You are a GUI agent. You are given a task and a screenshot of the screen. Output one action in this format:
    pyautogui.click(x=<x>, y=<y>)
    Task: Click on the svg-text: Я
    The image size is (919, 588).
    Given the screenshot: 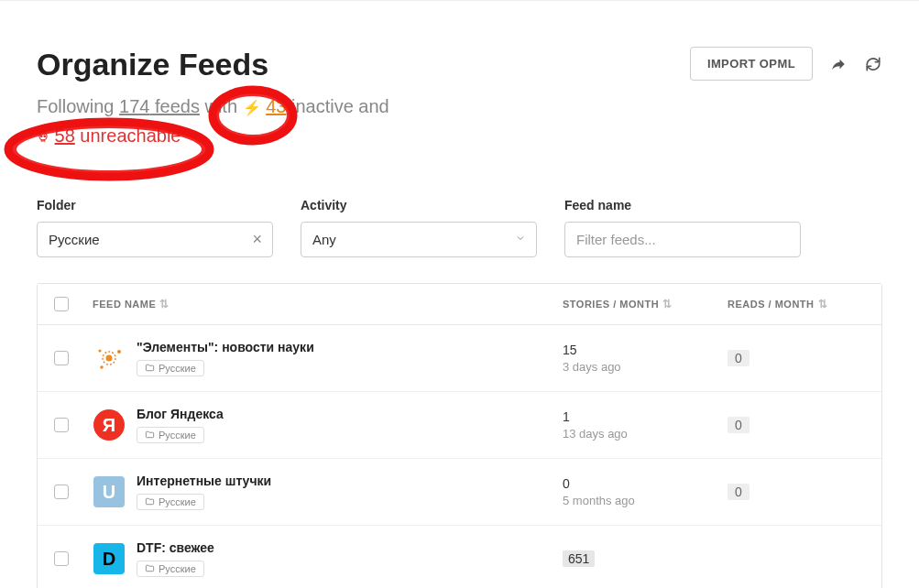 What is the action you would take?
    pyautogui.click(x=109, y=425)
    